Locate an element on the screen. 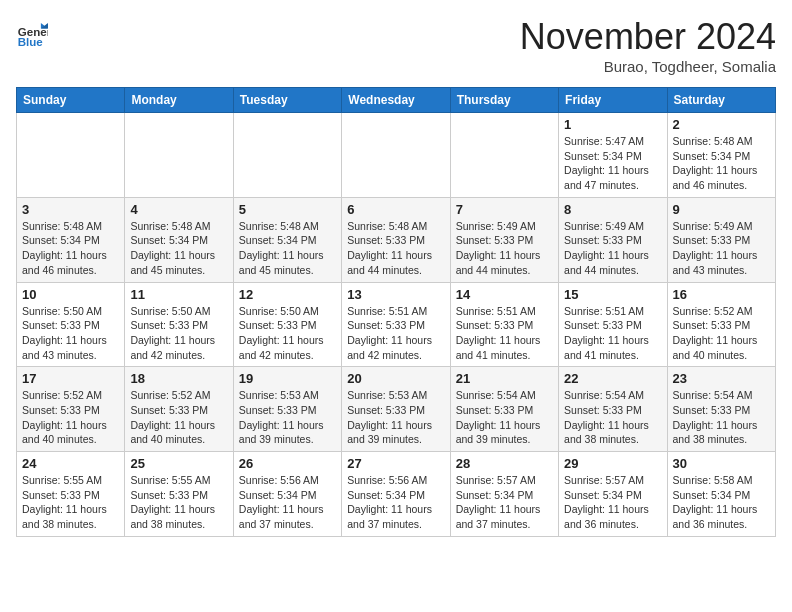  day-info: Sunrise: 5:58 AM Sunset: 5:34 PM Dayligh… is located at coordinates (722, 502).